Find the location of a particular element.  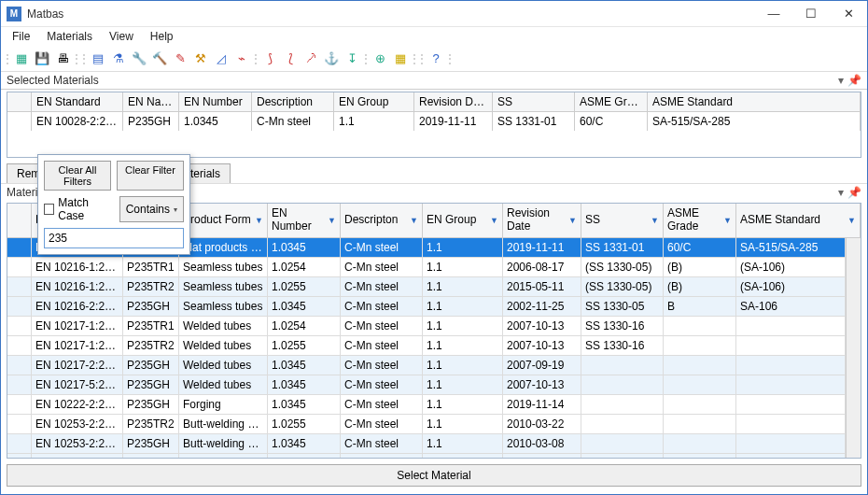

cell: SS 1331-01 is located at coordinates (623, 456).